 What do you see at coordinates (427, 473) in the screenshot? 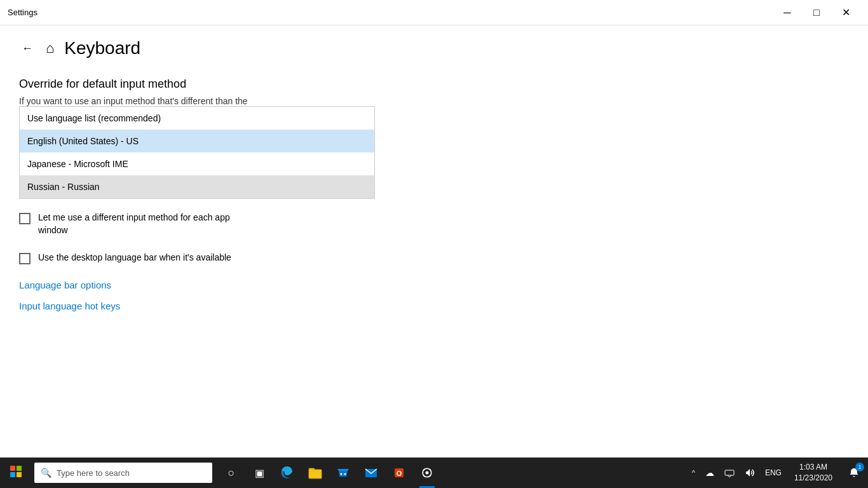
I see `settings-taskbar-icon` at bounding box center [427, 473].